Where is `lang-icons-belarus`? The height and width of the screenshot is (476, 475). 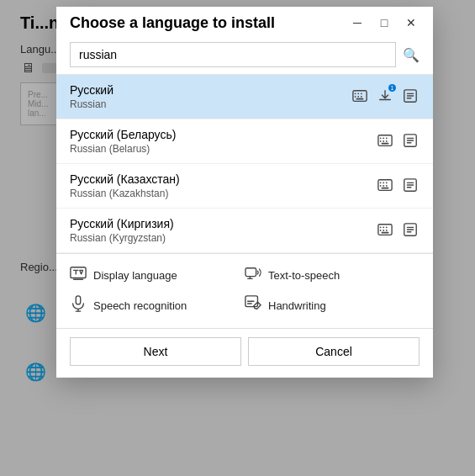 lang-icons-belarus is located at coordinates (398, 141).